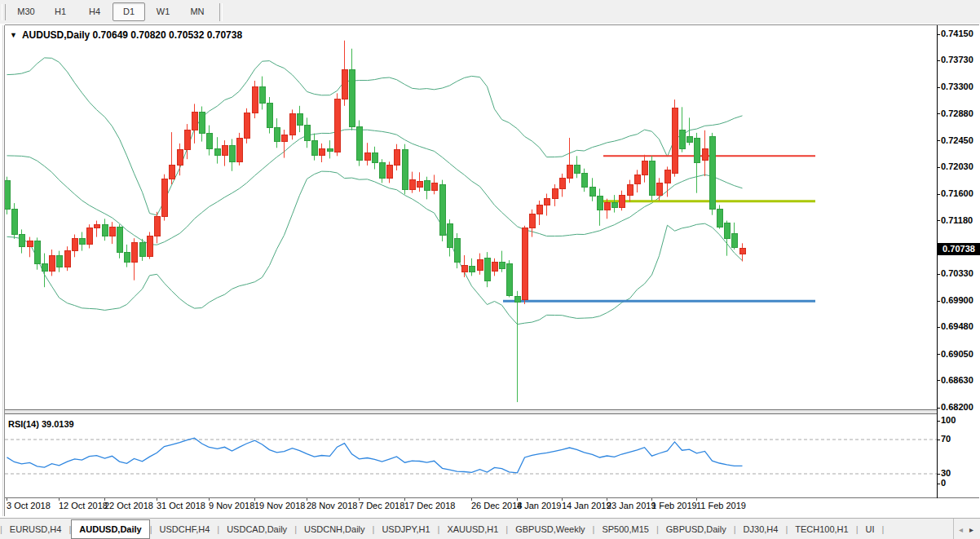  I want to click on price-axis-label: 0.69480, so click(960, 326).